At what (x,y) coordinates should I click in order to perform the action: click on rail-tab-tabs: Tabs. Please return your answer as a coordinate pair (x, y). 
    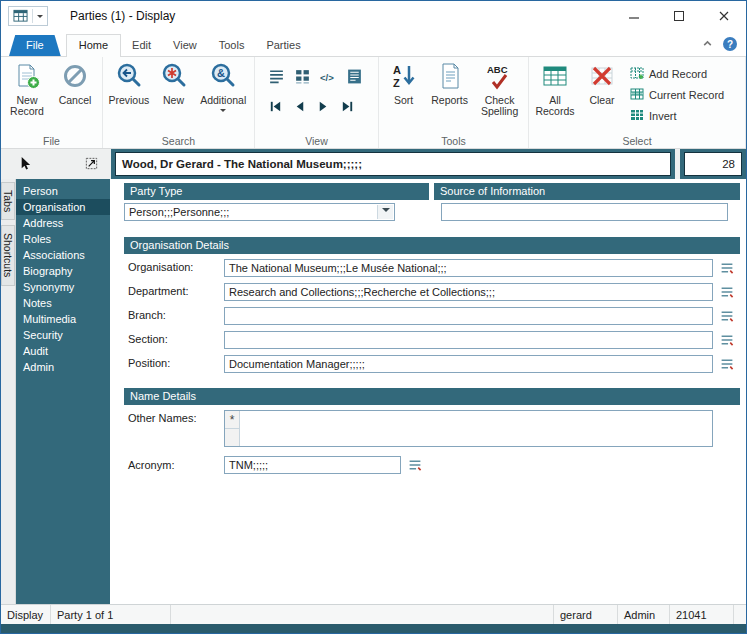
    Looking at the image, I should click on (8, 201).